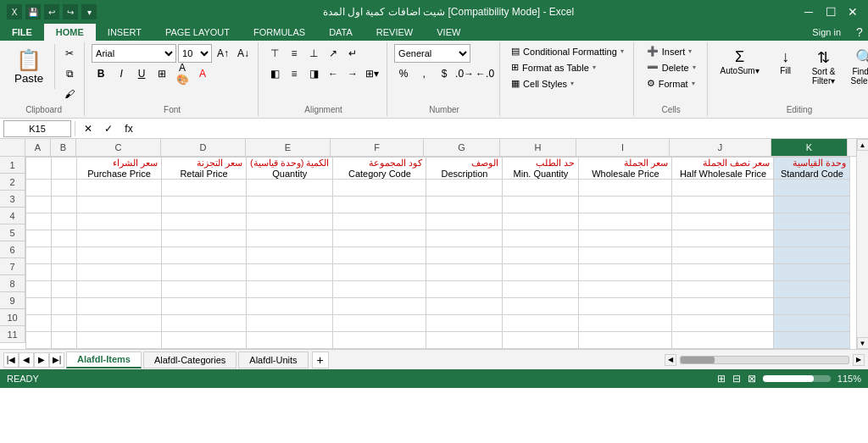 This screenshot has width=868, height=443. I want to click on cell-d11, so click(204, 341).